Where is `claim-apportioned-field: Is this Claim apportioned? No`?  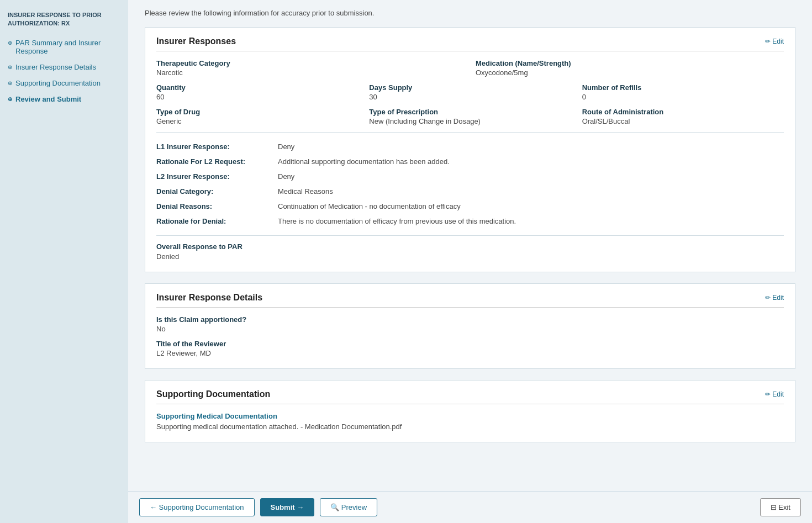
claim-apportioned-field: Is this Claim apportioned? No is located at coordinates (470, 324).